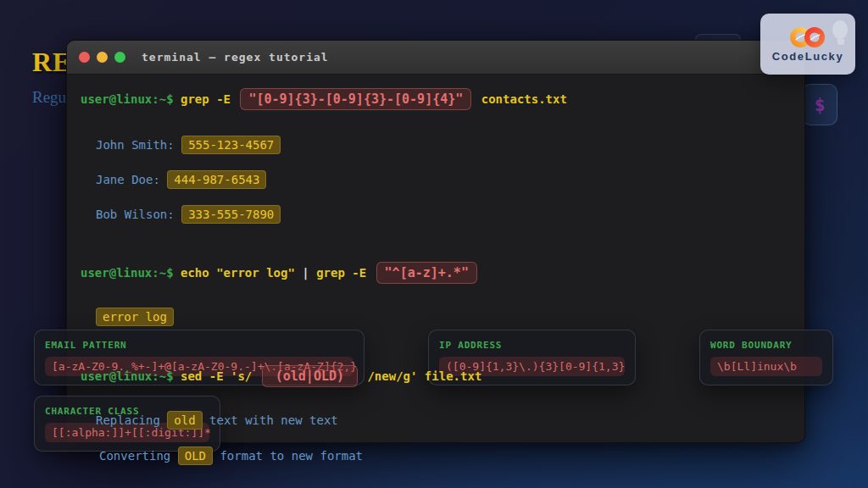 The image size is (868, 488). What do you see at coordinates (135, 317) in the screenshot?
I see `match-highlight: error log` at bounding box center [135, 317].